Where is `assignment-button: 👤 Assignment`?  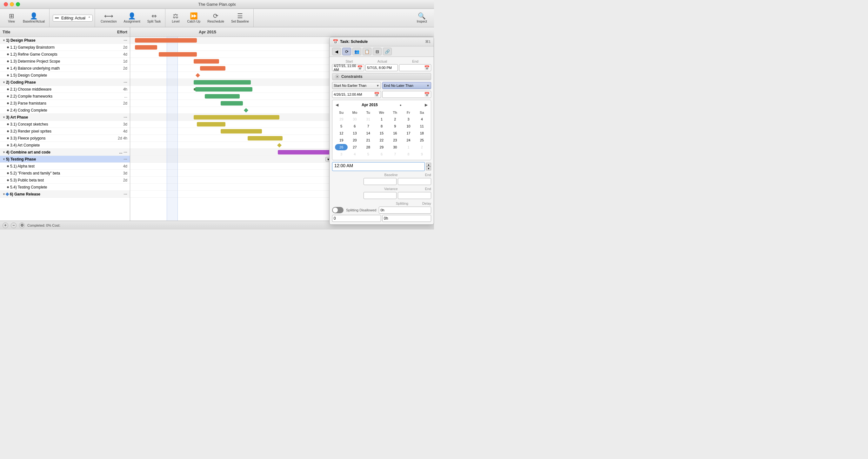
assignment-button: 👤 Assignment is located at coordinates (132, 18).